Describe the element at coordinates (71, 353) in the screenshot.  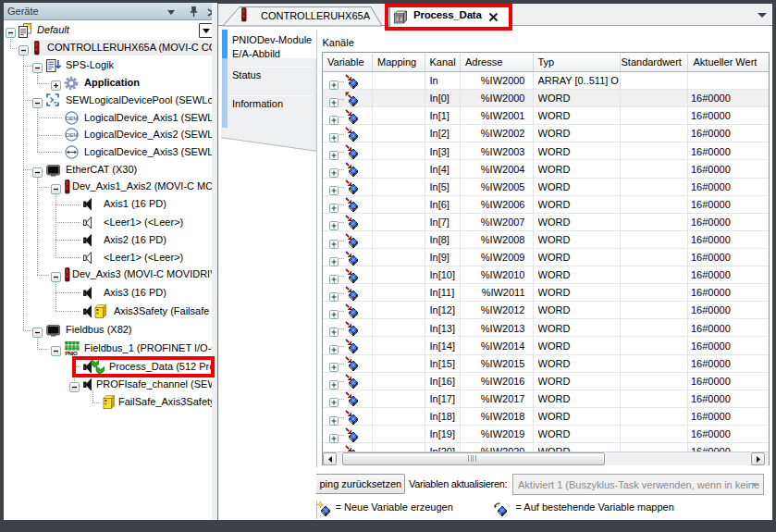
I see `svg-text: PNIO` at that location.